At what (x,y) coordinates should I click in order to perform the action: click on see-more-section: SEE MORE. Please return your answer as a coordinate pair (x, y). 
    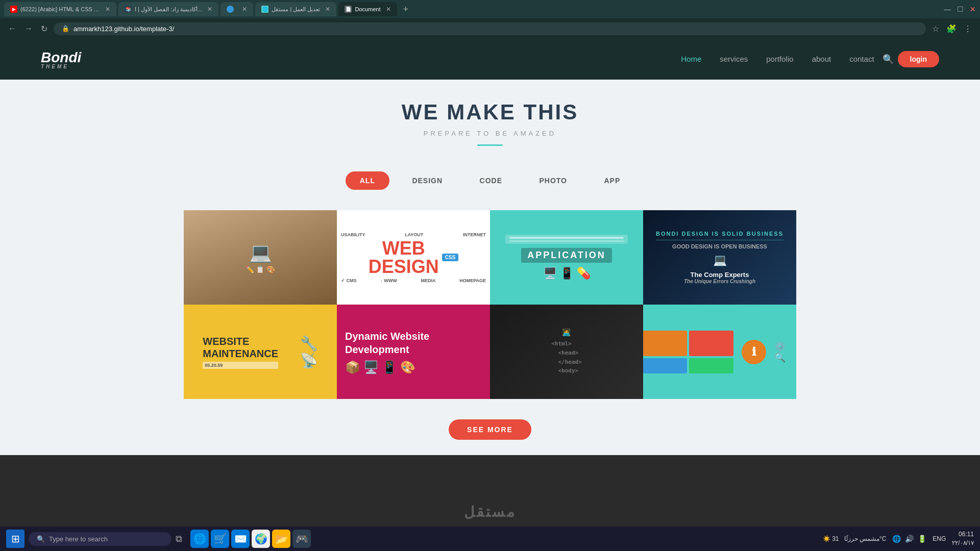
    Looking at the image, I should click on (490, 432).